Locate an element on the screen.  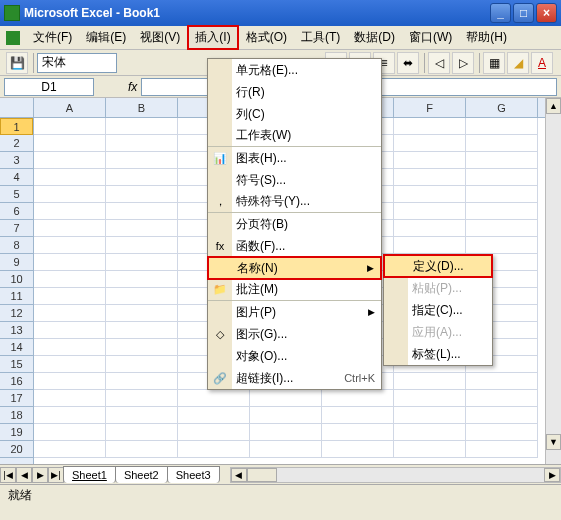
menu-tools: 工具(T) is located at coordinates (320, 38).